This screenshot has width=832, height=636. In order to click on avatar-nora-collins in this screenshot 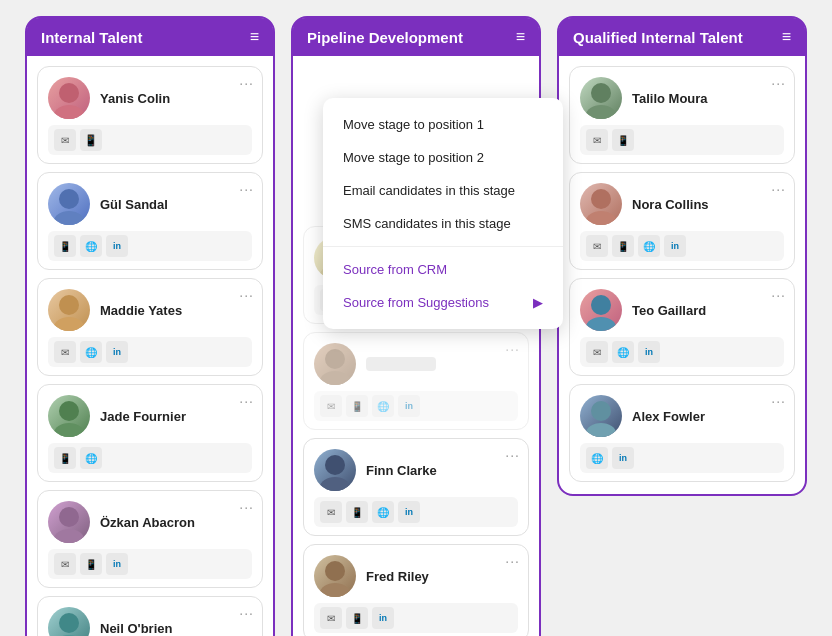, I will do `click(601, 204)`.